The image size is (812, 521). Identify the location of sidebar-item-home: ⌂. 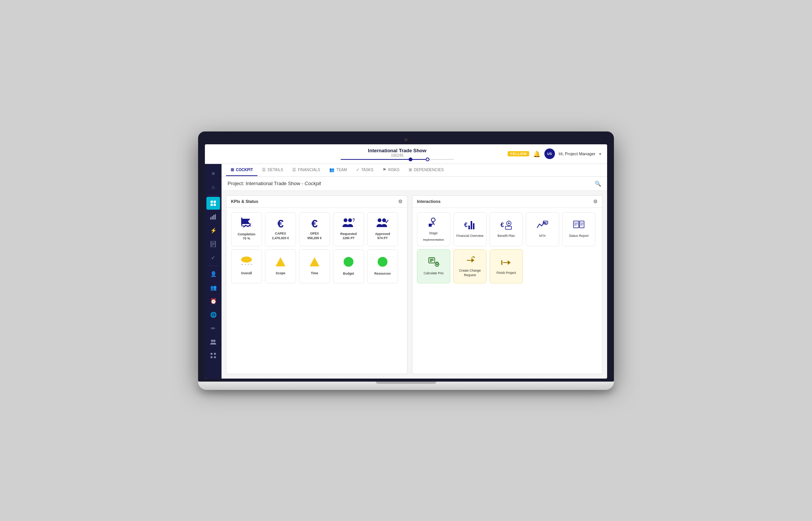
(213, 187).